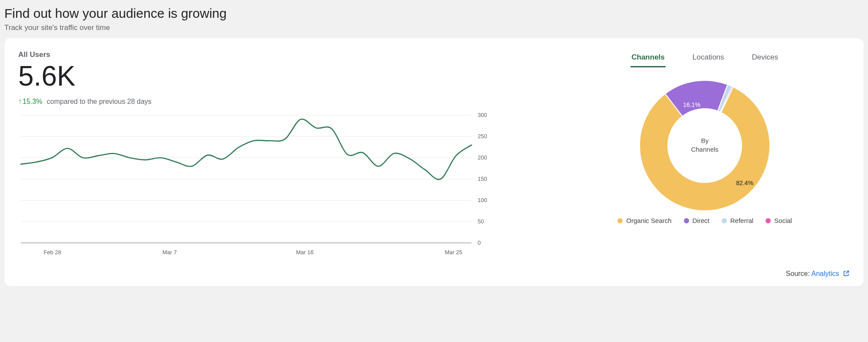 This screenshot has height=342, width=868. What do you see at coordinates (745, 183) in the screenshot?
I see `donut-slice-label-organic: 82.4%` at bounding box center [745, 183].